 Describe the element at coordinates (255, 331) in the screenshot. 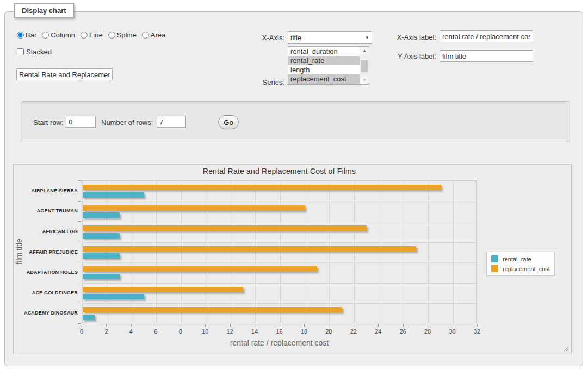

I see `x-tick-label: 14` at that location.